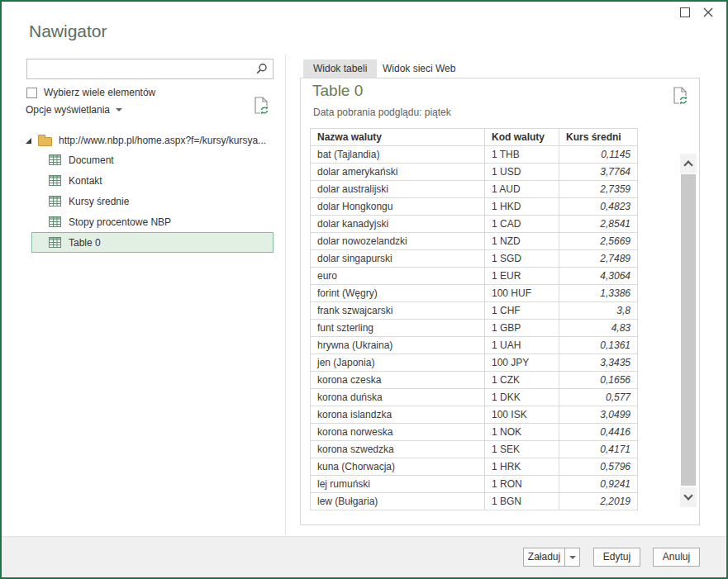  Describe the element at coordinates (598, 398) in the screenshot. I see `cell-exchange-rate: 0,577` at that location.